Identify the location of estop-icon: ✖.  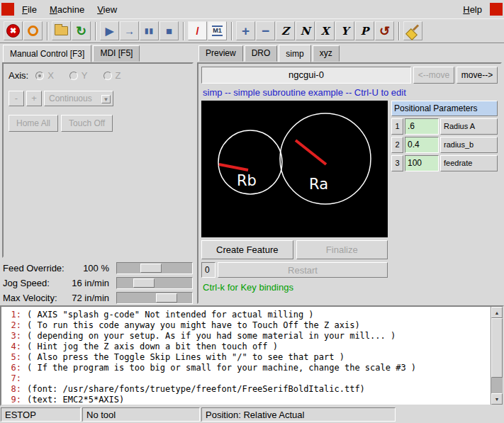
(13, 31).